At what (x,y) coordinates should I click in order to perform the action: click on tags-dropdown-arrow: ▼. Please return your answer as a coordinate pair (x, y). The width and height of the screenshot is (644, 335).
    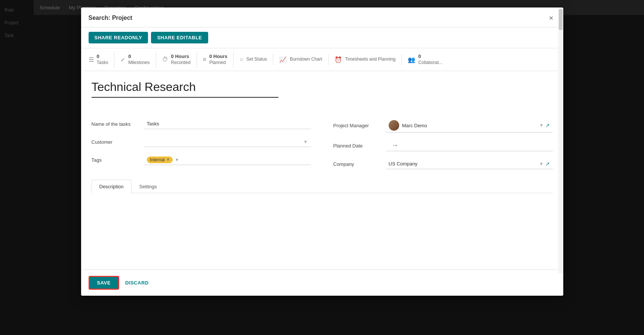
    Looking at the image, I should click on (177, 160).